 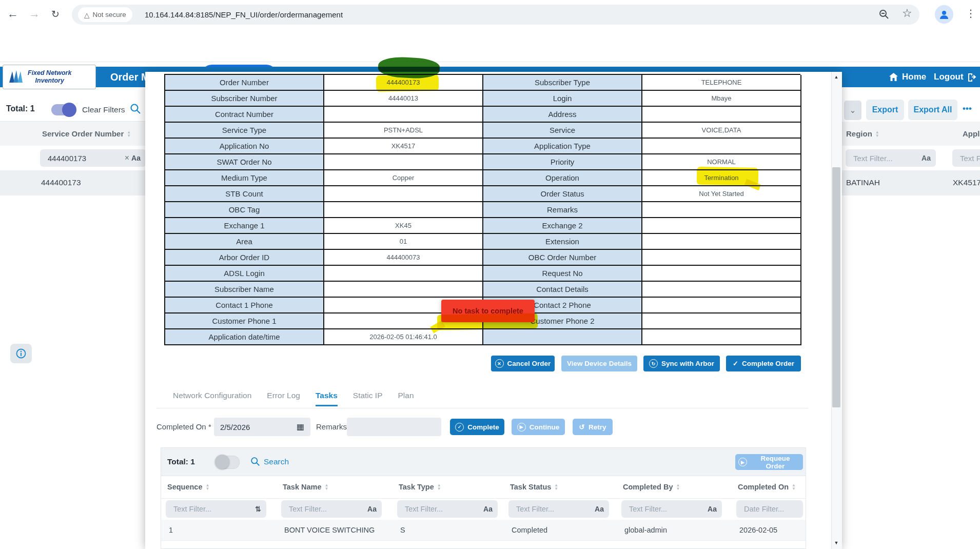 I want to click on cell-completed-on: 2026-02-05, so click(x=758, y=530).